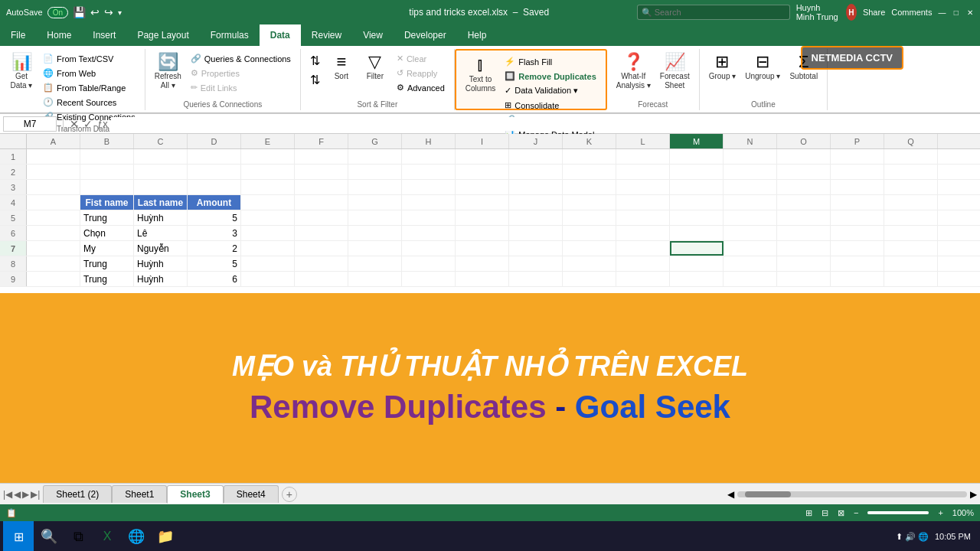 Image resolution: width=980 pixels, height=551 pixels. I want to click on col-header-a: A, so click(54, 141).